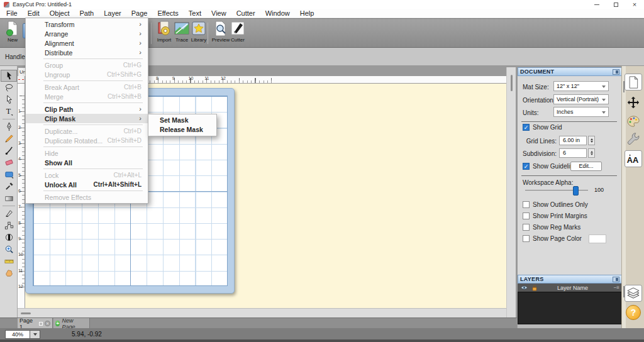  Describe the element at coordinates (633, 293) in the screenshot. I see `layers-panel-icon` at that location.